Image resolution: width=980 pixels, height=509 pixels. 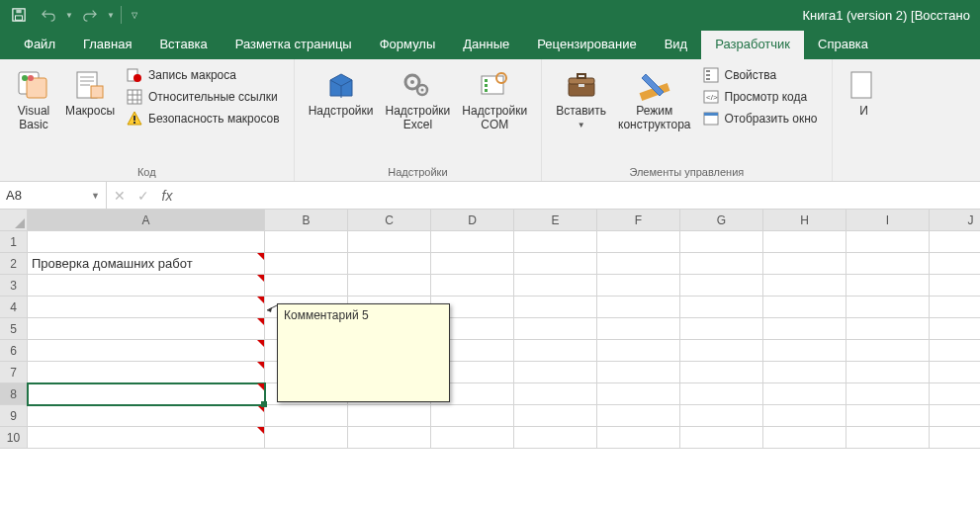 What do you see at coordinates (473, 286) in the screenshot?
I see `cell-D3` at bounding box center [473, 286].